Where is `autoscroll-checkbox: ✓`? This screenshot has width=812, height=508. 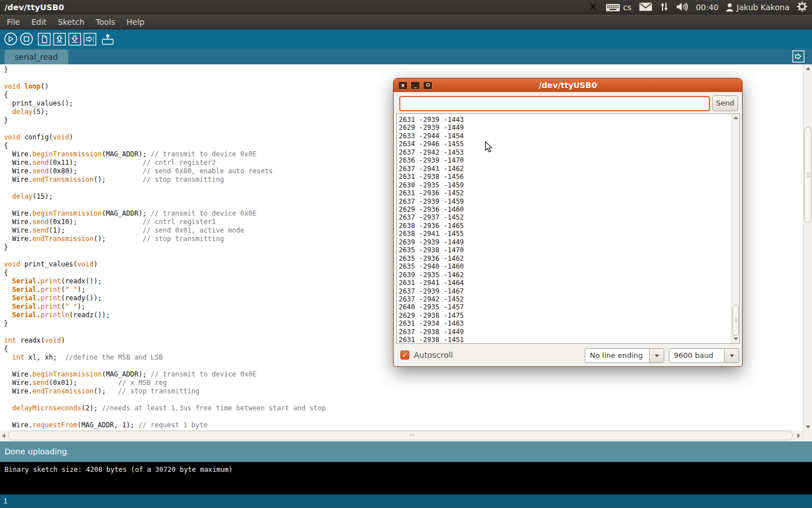 autoscroll-checkbox: ✓ is located at coordinates (405, 355).